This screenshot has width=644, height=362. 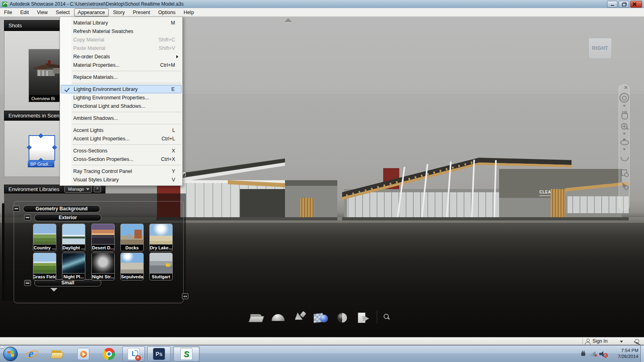 What do you see at coordinates (624, 173) in the screenshot?
I see `zoom-region-icon` at bounding box center [624, 173].